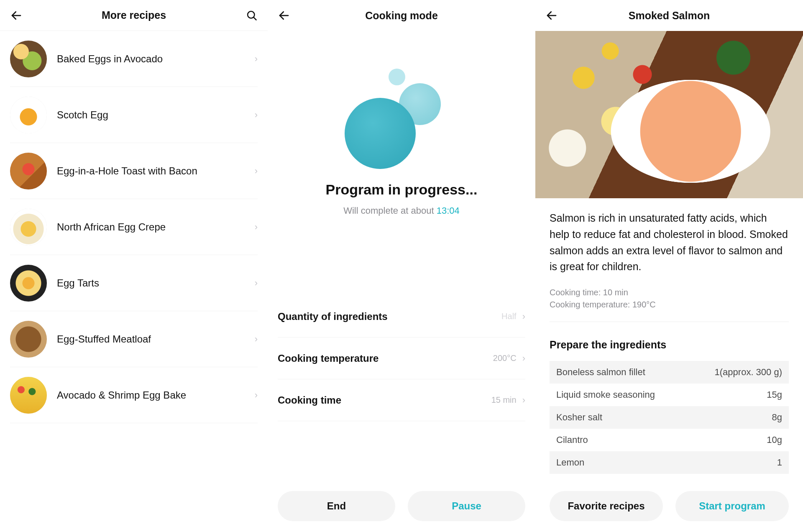 This screenshot has width=803, height=532. Describe the element at coordinates (664, 417) in the screenshot. I see `ingredient-name: Kosher salt` at that location.